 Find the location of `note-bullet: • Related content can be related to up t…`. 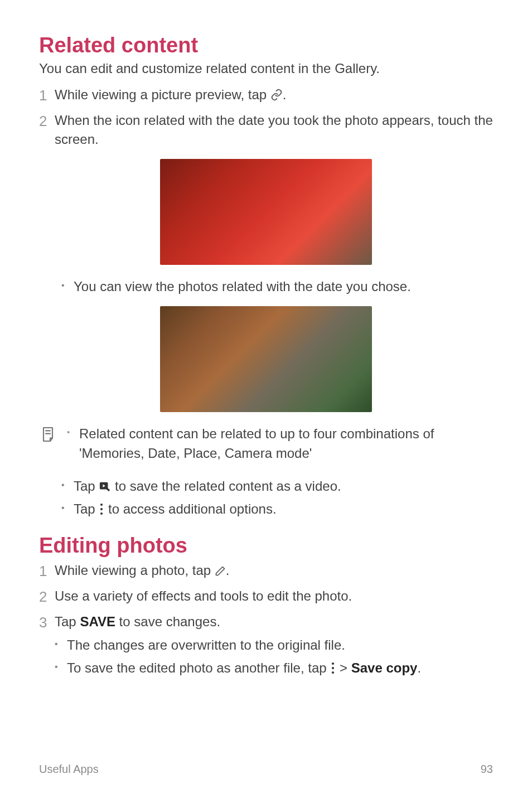

note-bullet: • Related content can be related to up t… is located at coordinates (280, 444).